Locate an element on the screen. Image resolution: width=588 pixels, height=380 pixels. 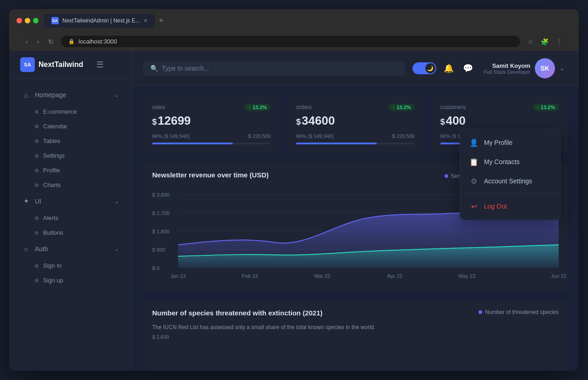
notifications-button: 🔔 is located at coordinates (449, 68).